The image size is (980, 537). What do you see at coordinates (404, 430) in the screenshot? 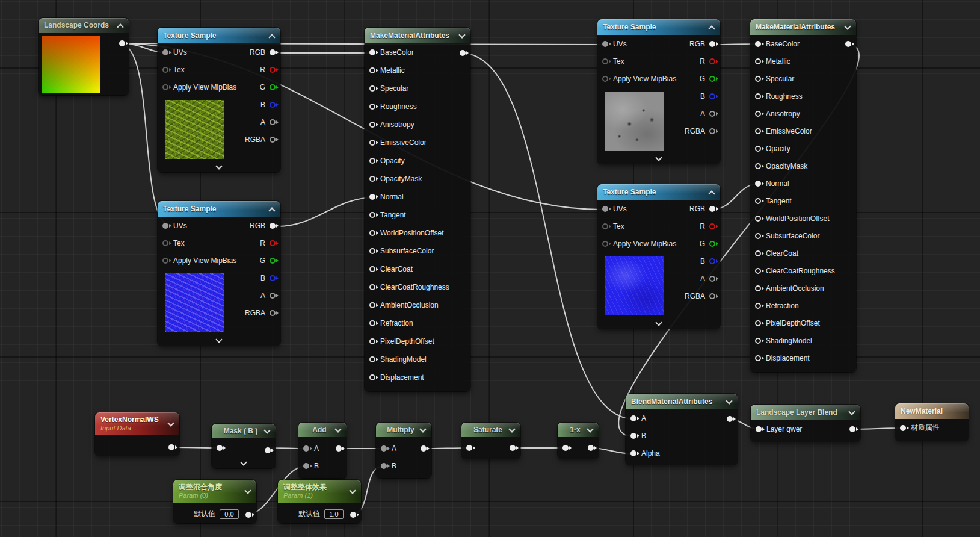
I see `node-header: Multiply` at bounding box center [404, 430].